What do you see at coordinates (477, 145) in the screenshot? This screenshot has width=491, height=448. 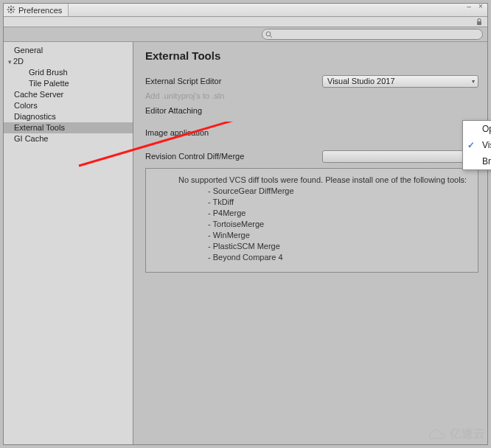 I see `dropdown-item-visual-studio-2017: ✓Visual Studio 2017` at bounding box center [477, 145].